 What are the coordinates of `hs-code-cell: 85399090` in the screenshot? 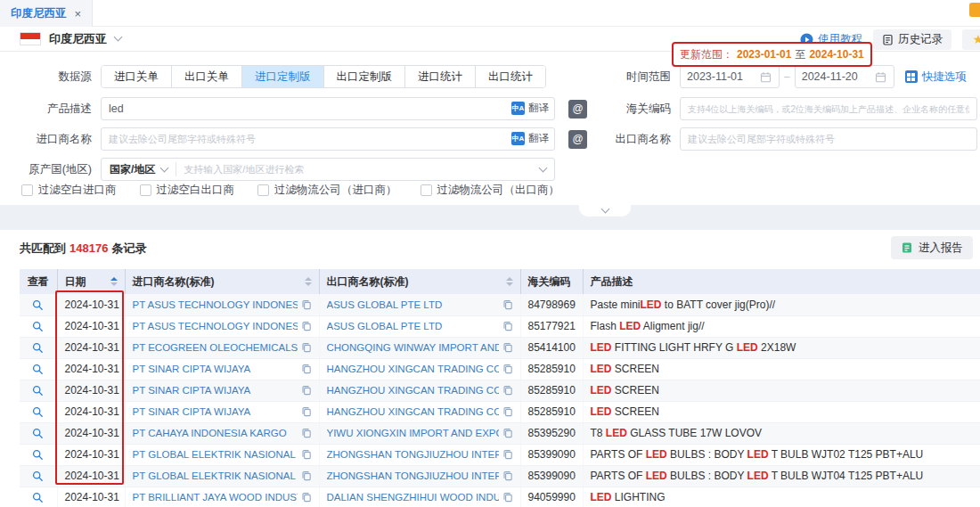 It's located at (551, 476).